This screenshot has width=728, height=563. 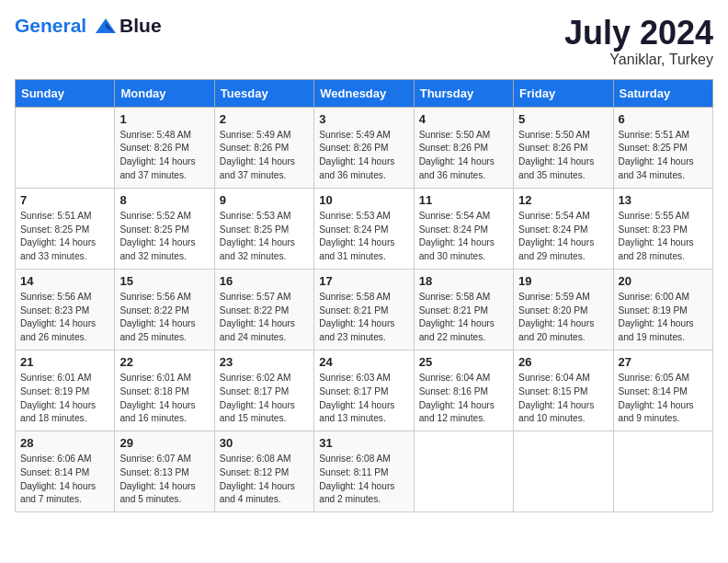 I want to click on sunset-text: Sunset: 8:17 PM, so click(x=364, y=392).